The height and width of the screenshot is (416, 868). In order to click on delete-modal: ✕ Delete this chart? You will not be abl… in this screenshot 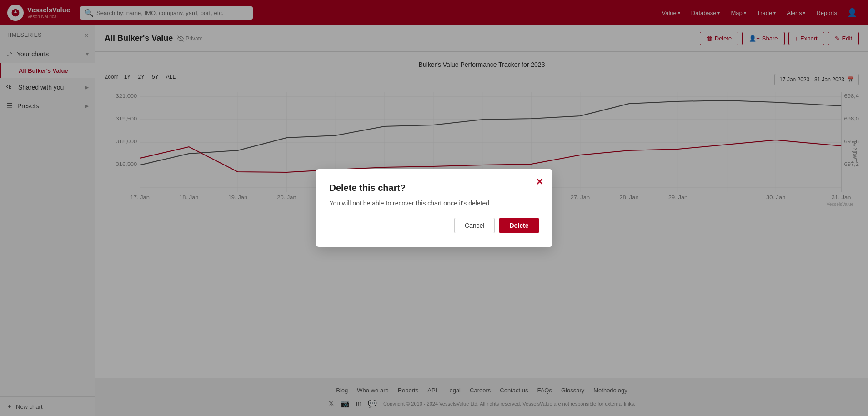, I will do `click(434, 208)`.